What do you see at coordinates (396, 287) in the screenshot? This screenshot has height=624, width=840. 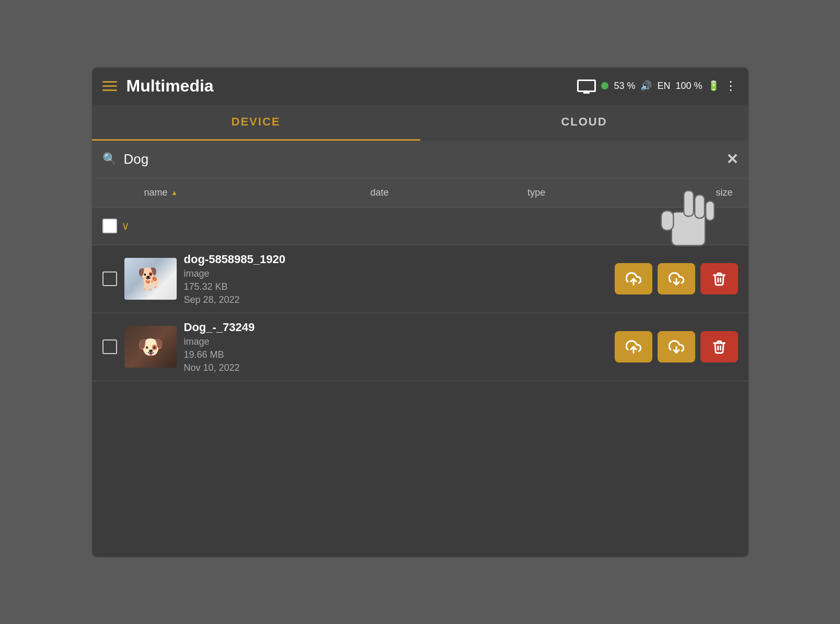 I see `file-size-1: 175.32 KB` at bounding box center [396, 287].